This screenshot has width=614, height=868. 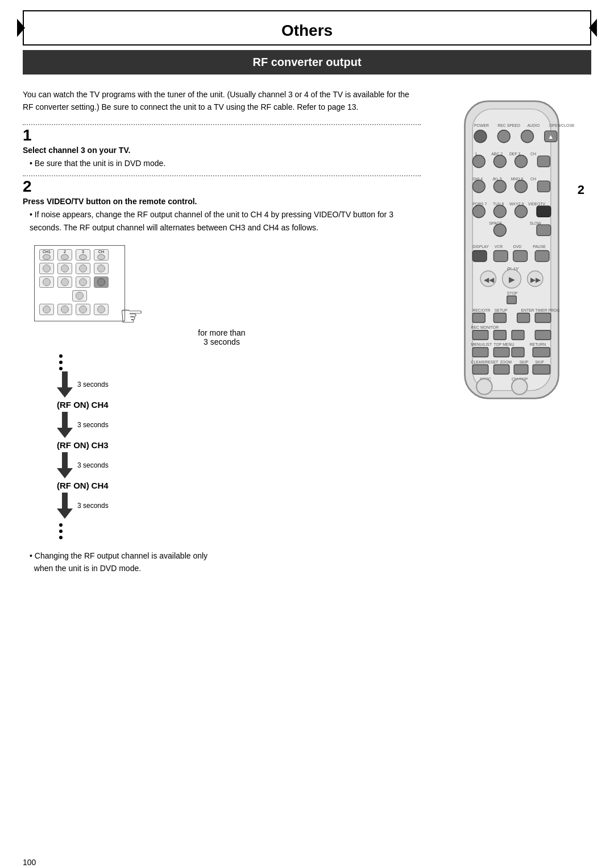 What do you see at coordinates (485, 362) in the screenshot?
I see `svg-text: CLEAR/RESET` at bounding box center [485, 362].